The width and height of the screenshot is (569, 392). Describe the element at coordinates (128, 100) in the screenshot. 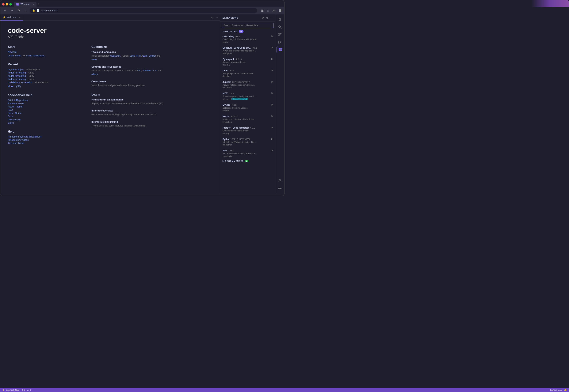

I see `commands-title: Find and run all commands` at that location.